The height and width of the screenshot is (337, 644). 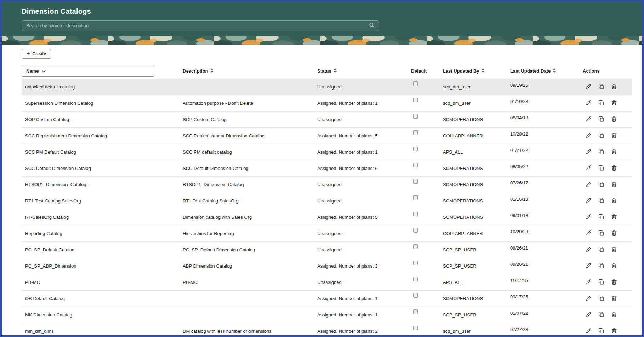 What do you see at coordinates (250, 71) in the screenshot?
I see `column-header-description: Description` at bounding box center [250, 71].